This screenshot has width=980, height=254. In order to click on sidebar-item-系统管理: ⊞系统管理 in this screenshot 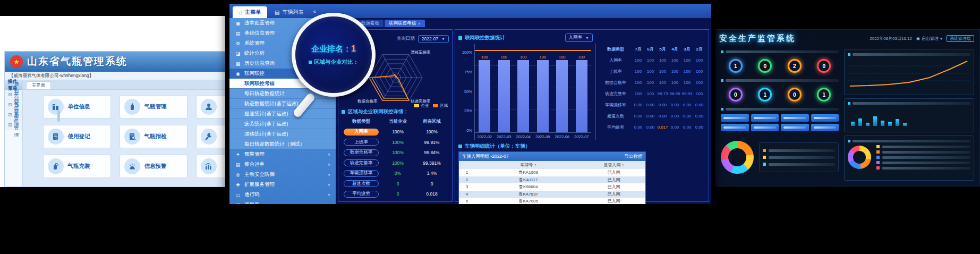, I will do `click(14, 125)`.